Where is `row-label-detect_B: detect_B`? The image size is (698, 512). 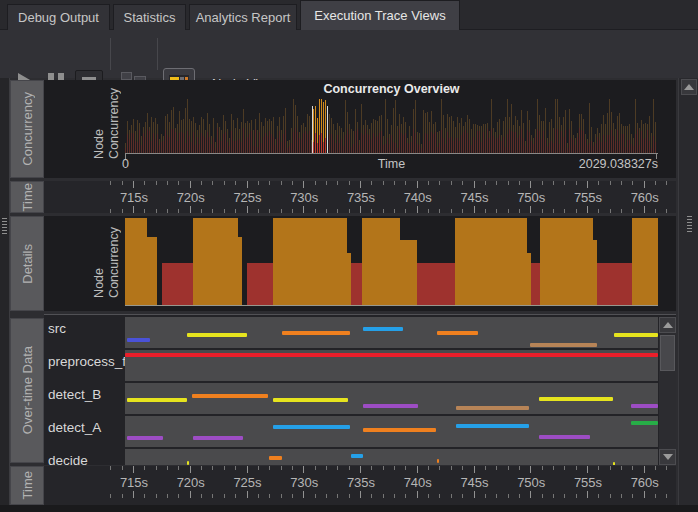 row-label-detect_B: detect_B is located at coordinates (84, 398).